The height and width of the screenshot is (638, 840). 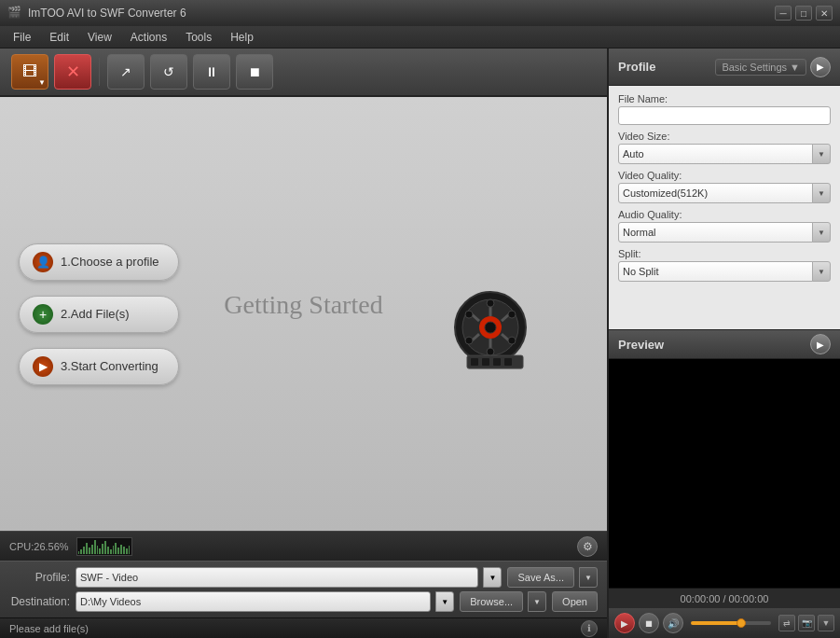 I want to click on add-files-label: 2.Add File(s), so click(x=95, y=313).